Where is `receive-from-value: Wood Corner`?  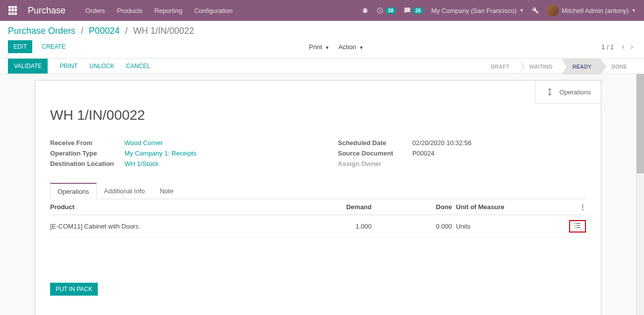
receive-from-value: Wood Corner is located at coordinates (144, 143).